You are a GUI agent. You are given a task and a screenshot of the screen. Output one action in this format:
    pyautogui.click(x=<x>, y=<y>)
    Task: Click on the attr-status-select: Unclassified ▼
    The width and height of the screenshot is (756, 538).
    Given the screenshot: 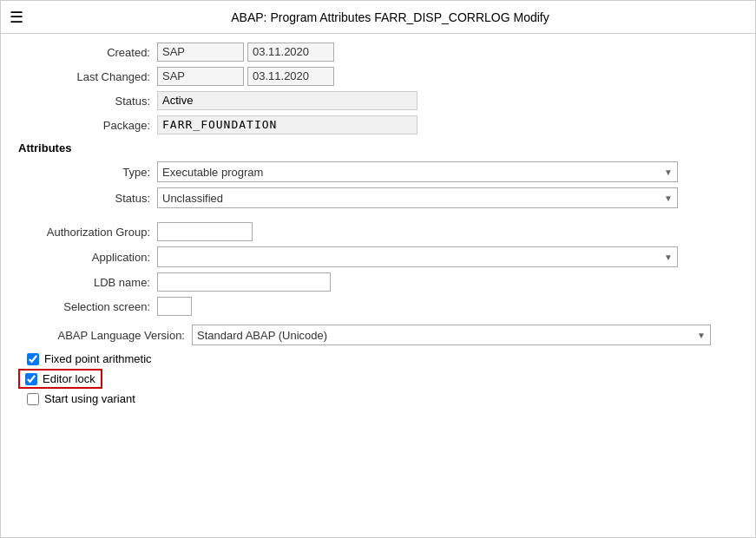 What is the action you would take?
    pyautogui.click(x=417, y=198)
    